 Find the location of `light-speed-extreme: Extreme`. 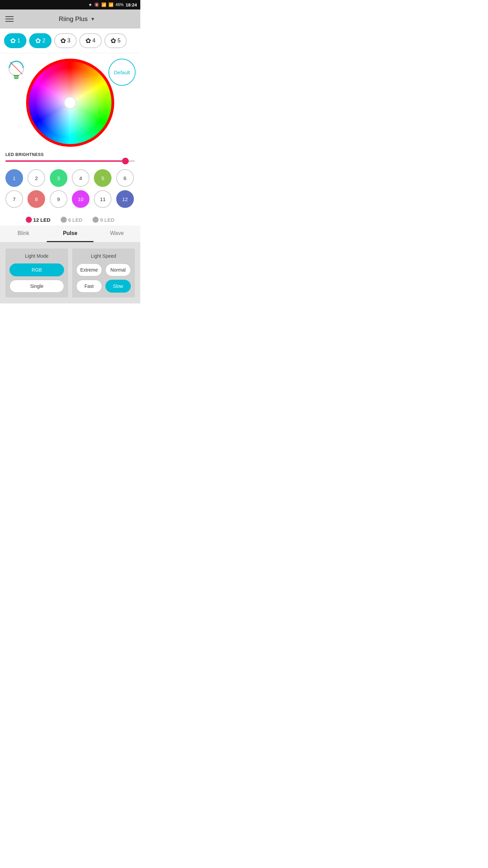

light-speed-extreme: Extreme is located at coordinates (89, 270).